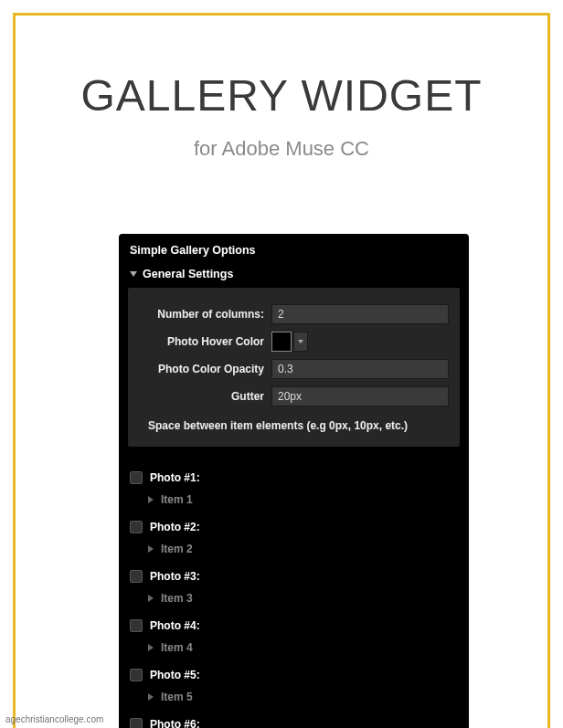 This screenshot has height=728, width=563. What do you see at coordinates (175, 527) in the screenshot?
I see `photo-label: Photo #2:` at bounding box center [175, 527].